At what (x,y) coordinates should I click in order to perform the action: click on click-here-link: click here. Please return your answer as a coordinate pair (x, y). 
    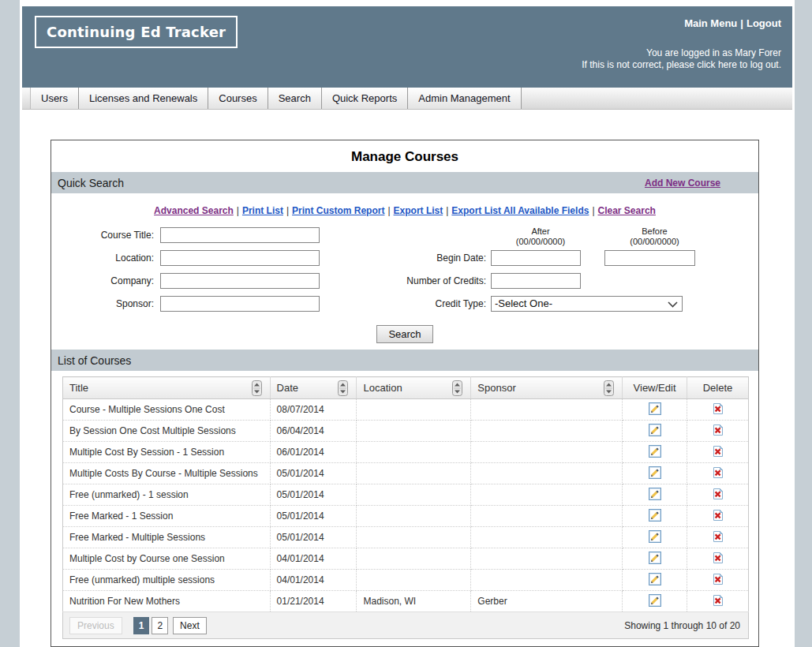
    Looking at the image, I should click on (717, 65).